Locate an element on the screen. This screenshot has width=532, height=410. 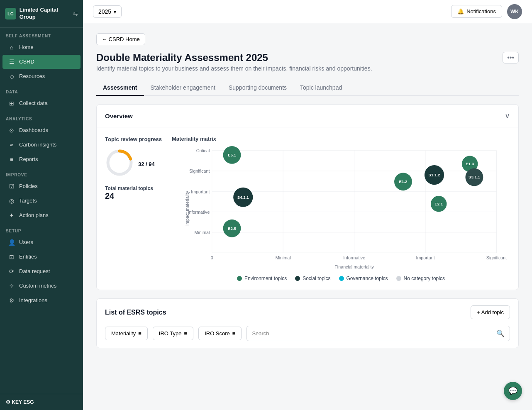
sidebar-item-reports: ≡Reports is located at coordinates (41, 159).